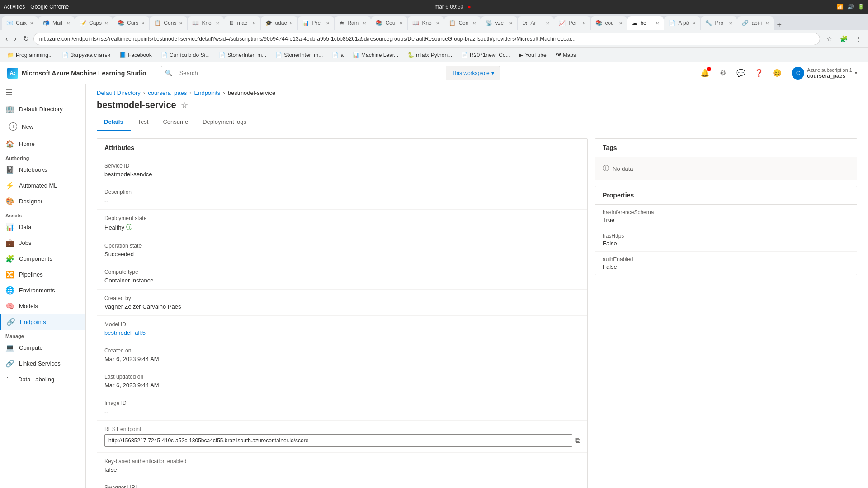 Image resolution: width=868 pixels, height=488 pixels. Describe the element at coordinates (499, 23) in the screenshot. I see `tab-vze: 📡vze✕` at that location.